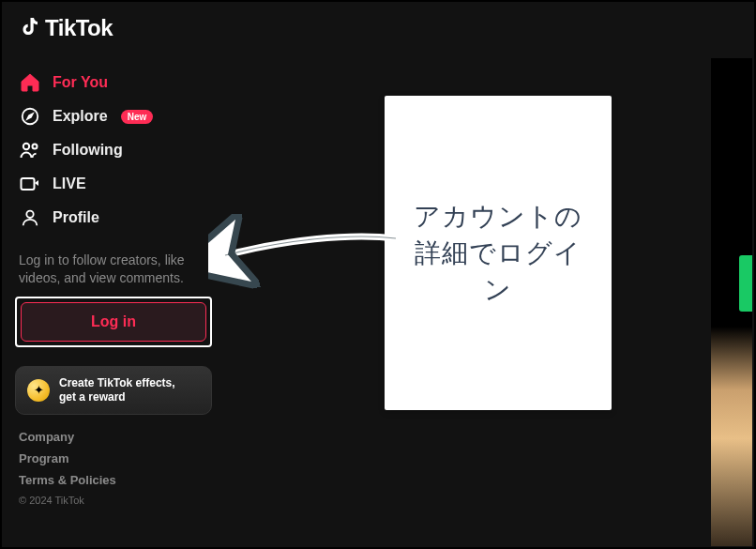 This screenshot has height=549, width=756. I want to click on nav-label: Profile, so click(76, 218).